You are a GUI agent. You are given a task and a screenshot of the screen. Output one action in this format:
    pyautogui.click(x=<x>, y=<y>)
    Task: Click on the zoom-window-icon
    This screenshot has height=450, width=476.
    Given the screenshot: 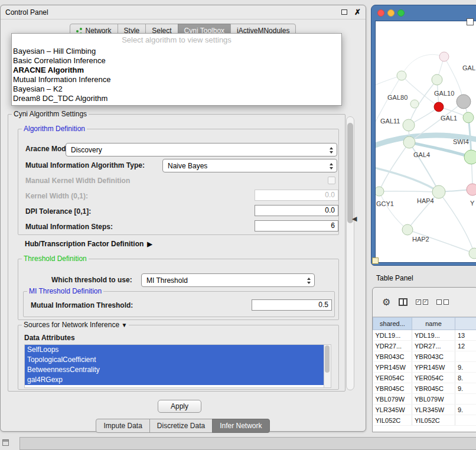 What is the action you would take?
    pyautogui.click(x=401, y=13)
    